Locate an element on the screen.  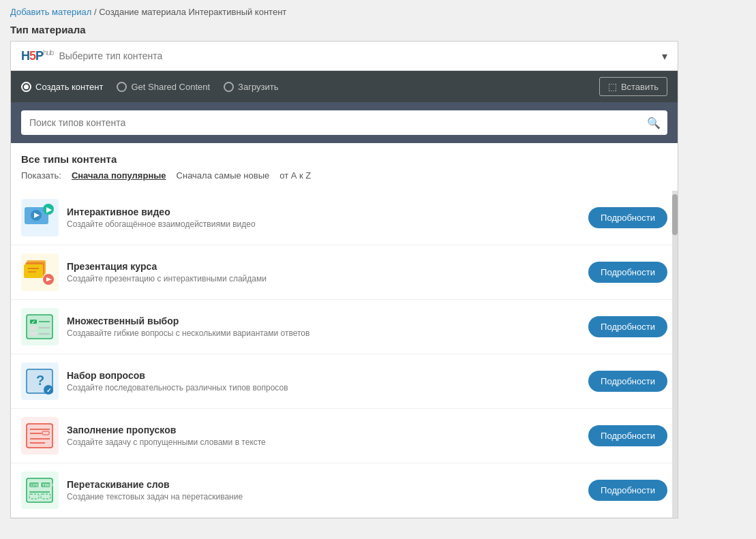
sort-row: Показать: Сначала популярные Сначала сам… is located at coordinates (344, 176).